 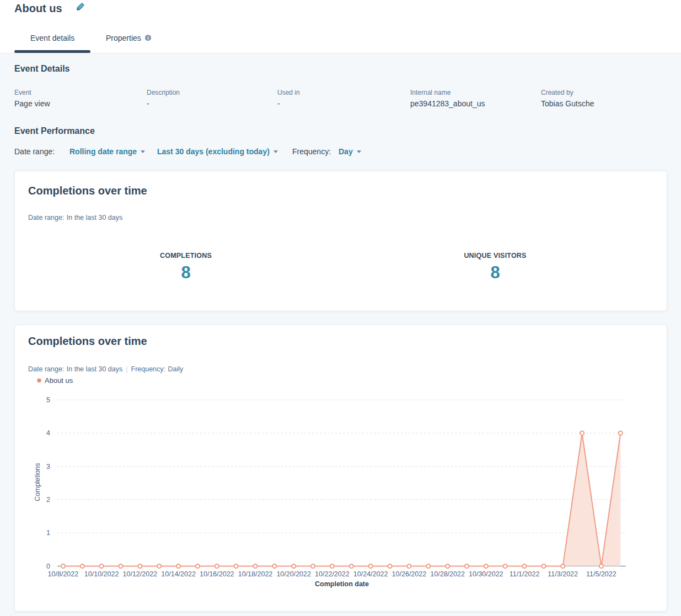 I want to click on svg-text: 5, so click(x=49, y=400).